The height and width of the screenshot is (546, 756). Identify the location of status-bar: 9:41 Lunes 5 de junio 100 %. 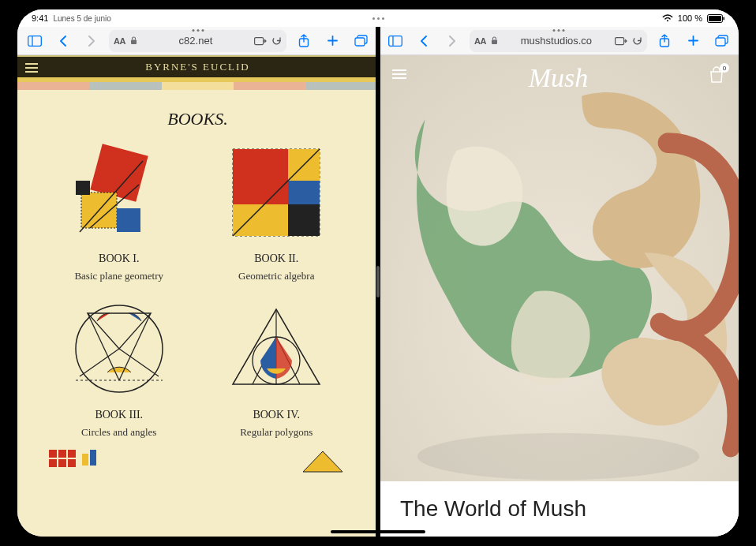
(378, 18).